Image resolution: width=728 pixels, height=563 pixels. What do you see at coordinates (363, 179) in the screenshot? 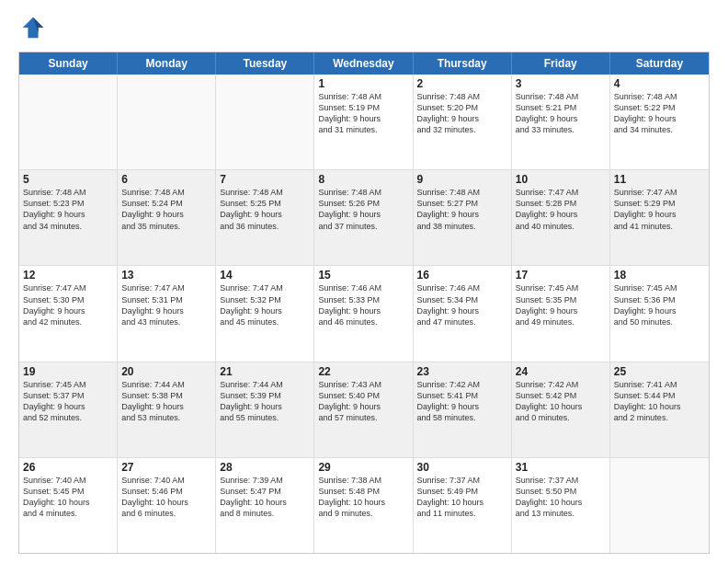
I see `day-number: 8` at bounding box center [363, 179].